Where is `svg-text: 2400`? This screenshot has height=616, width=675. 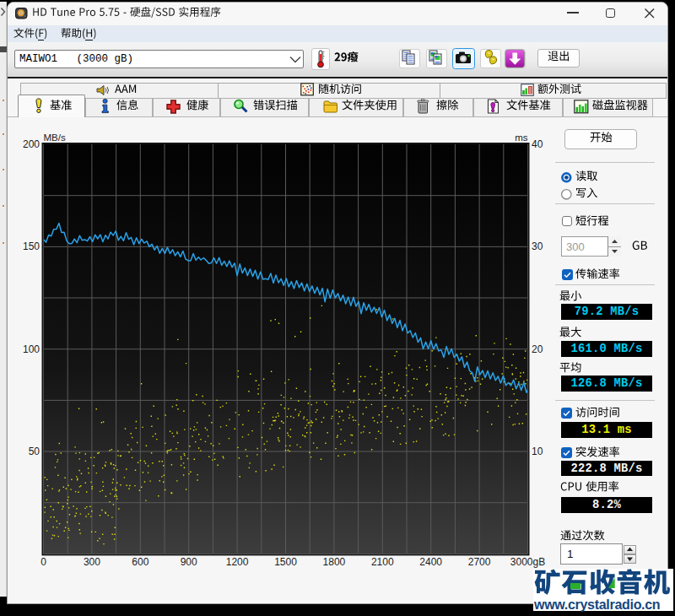
svg-text: 2400 is located at coordinates (430, 562).